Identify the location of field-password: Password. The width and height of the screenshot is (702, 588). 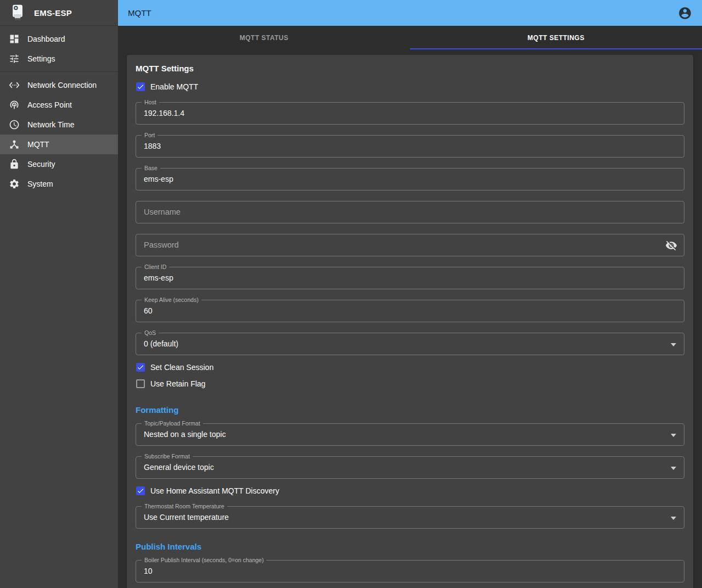
(410, 245).